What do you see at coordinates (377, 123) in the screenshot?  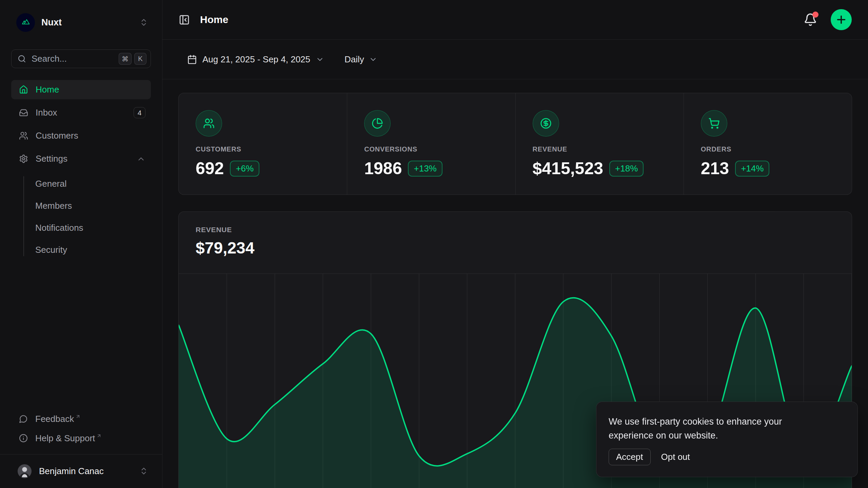 I see `pie-chart-icon` at bounding box center [377, 123].